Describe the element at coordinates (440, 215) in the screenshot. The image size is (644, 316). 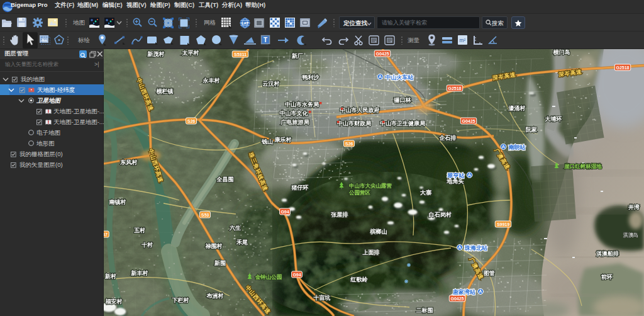
I see `svg-text: 白石岗村` at that location.